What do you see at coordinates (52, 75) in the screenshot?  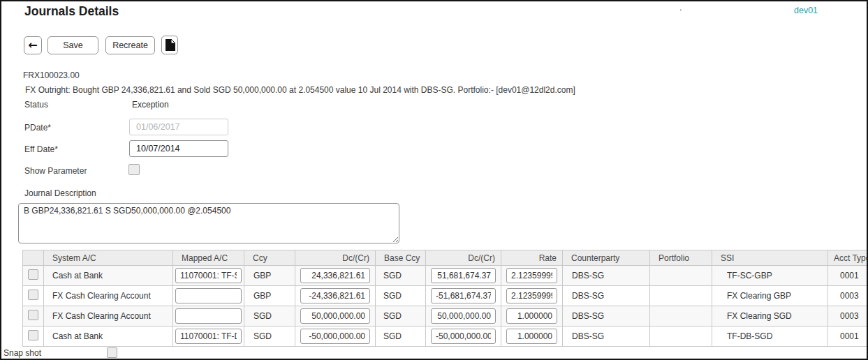 I see `deal-reference: FRX100023.00` at bounding box center [52, 75].